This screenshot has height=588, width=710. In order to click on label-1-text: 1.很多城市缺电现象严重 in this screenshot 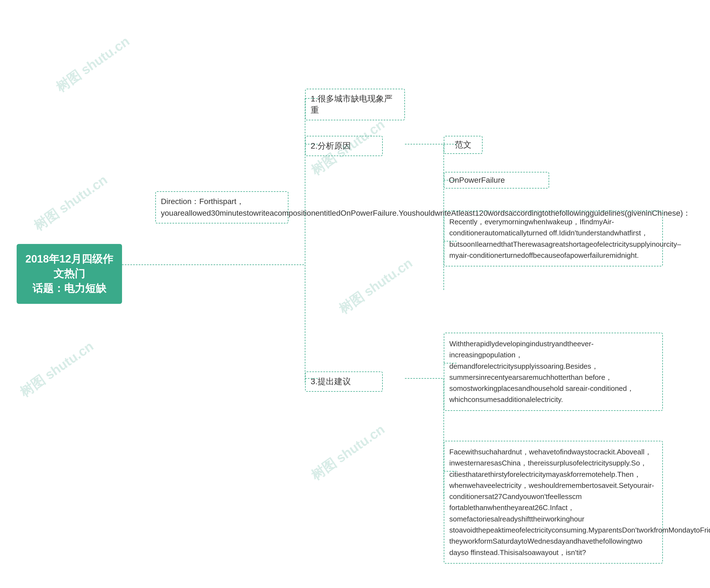, I will do `click(352, 104)`.